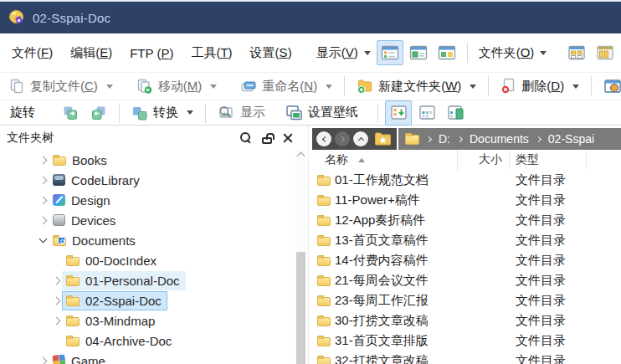 The height and width of the screenshot is (364, 621). What do you see at coordinates (288, 137) in the screenshot?
I see `close-icon` at bounding box center [288, 137].